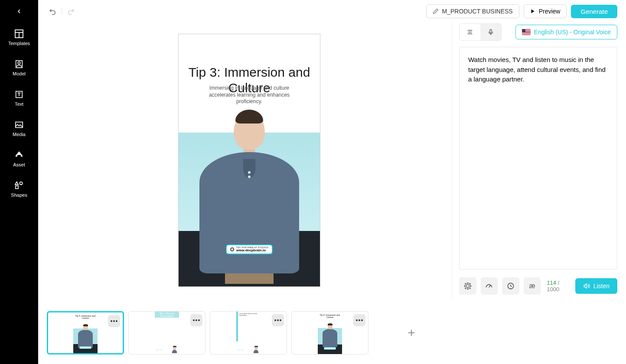 This screenshot has width=626, height=364. What do you see at coordinates (53, 11) in the screenshot?
I see `undo-button` at bounding box center [53, 11].